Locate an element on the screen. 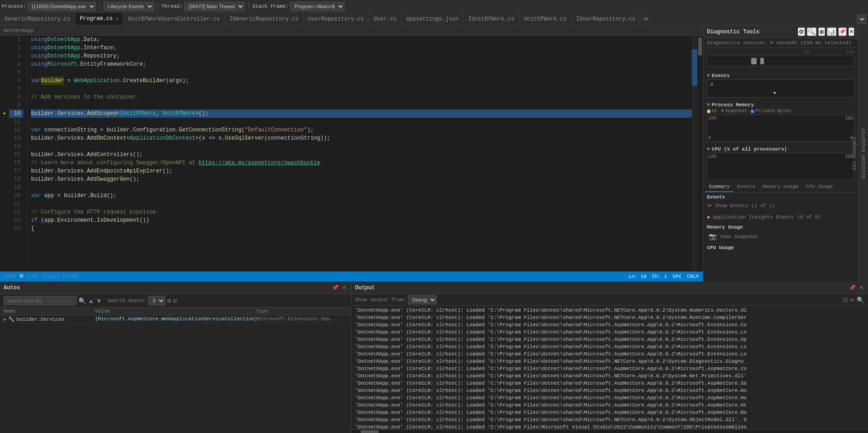 The height and width of the screenshot is (433, 868). editor-tab-bar: GenericRepository.cs Program.cs ✕ UnitOf… is located at coordinates (434, 19).